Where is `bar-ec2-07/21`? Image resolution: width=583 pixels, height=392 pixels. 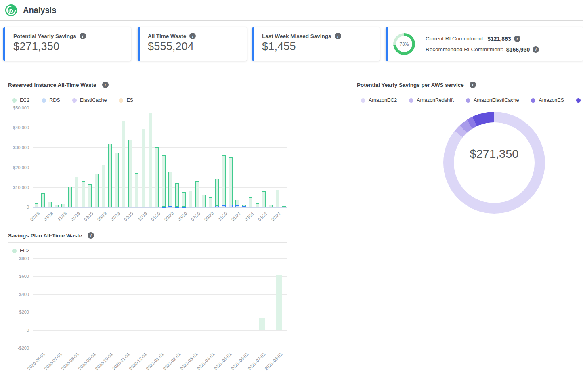
bar-ec2-07/21 is located at coordinates (278, 199).